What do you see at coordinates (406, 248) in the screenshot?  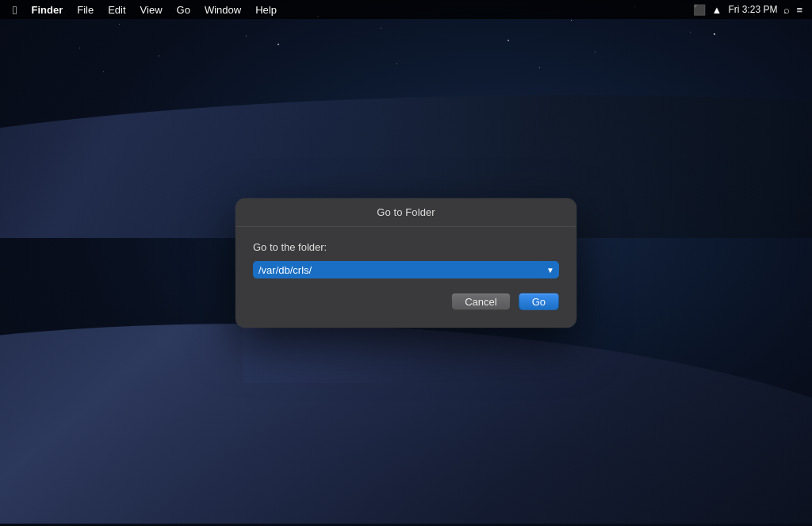 I see `folder-label: Go to the folder:` at bounding box center [406, 248].